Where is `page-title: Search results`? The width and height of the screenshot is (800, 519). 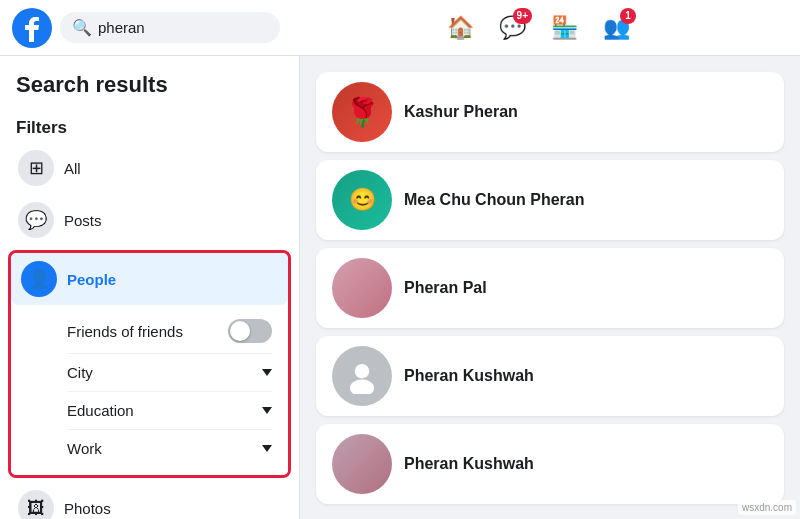
page-title: Search results is located at coordinates (150, 91).